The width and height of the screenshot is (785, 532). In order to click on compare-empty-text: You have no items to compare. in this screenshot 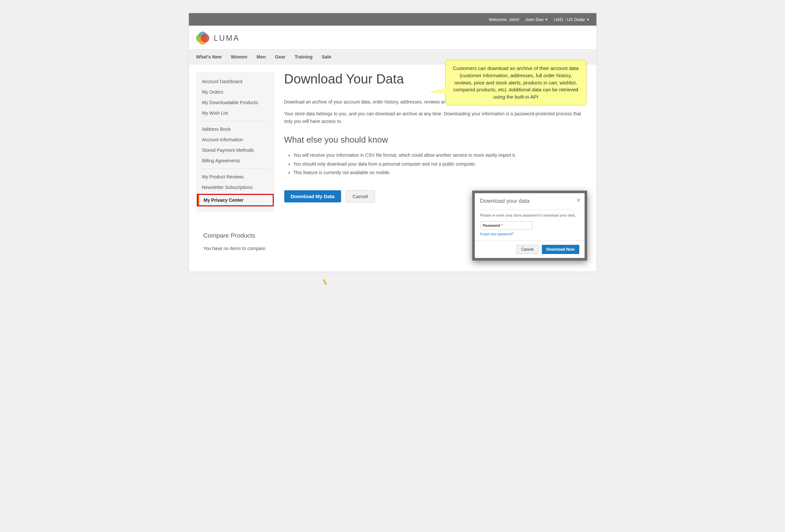, I will do `click(235, 249)`.